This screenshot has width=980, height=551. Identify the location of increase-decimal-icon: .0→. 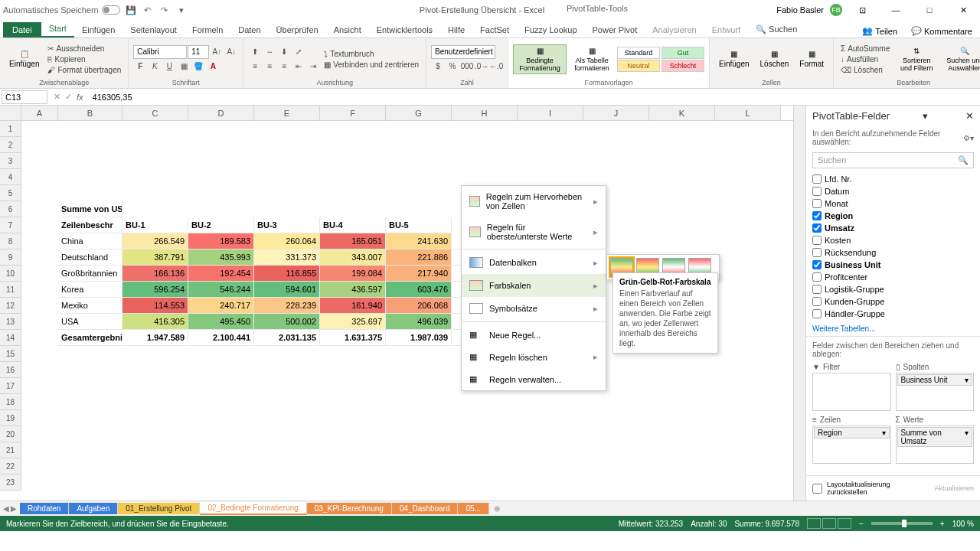
(482, 67).